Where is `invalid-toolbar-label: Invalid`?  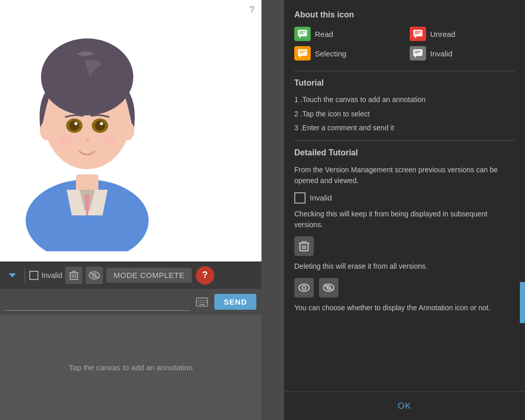 invalid-toolbar-label: Invalid is located at coordinates (52, 275).